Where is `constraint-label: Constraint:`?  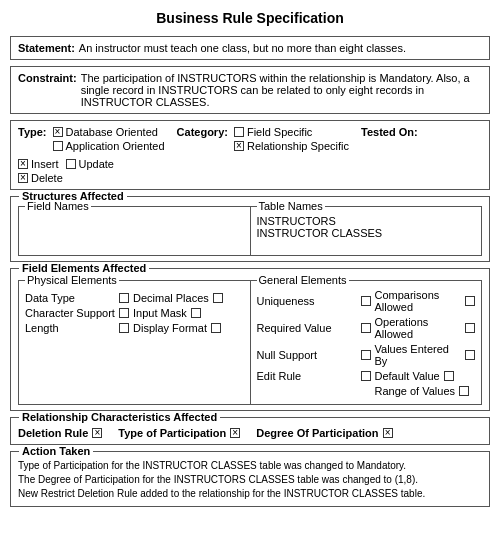 constraint-label: Constraint: is located at coordinates (48, 90).